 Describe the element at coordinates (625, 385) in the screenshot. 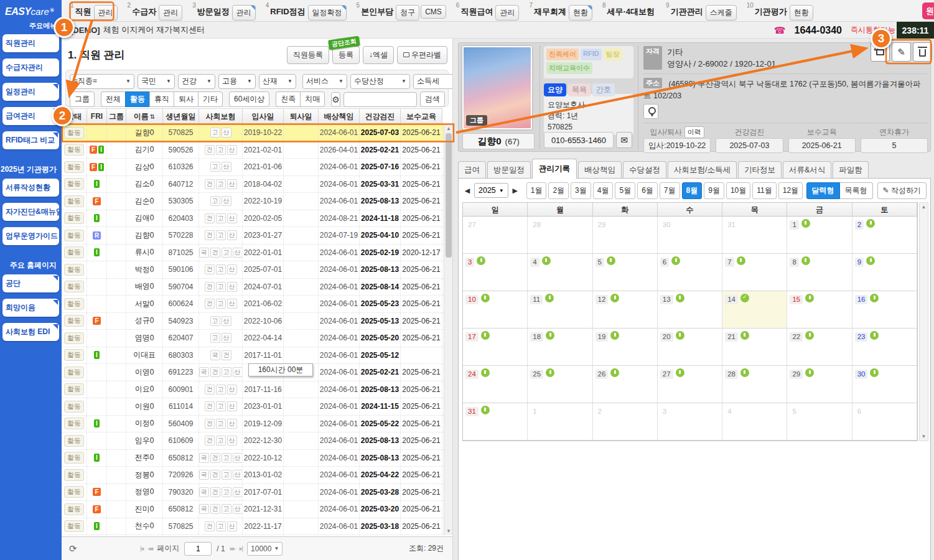

I see `calendar-day-26: 26` at that location.